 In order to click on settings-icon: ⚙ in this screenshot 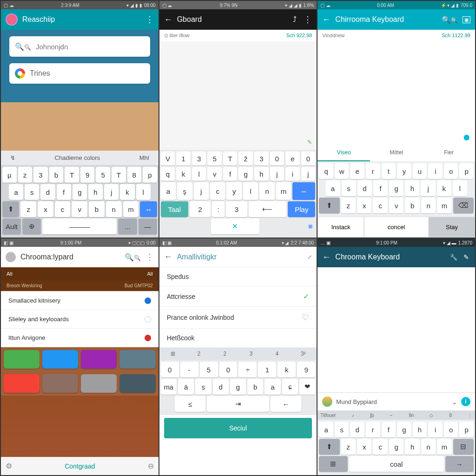, I will do `click(9, 466)`.